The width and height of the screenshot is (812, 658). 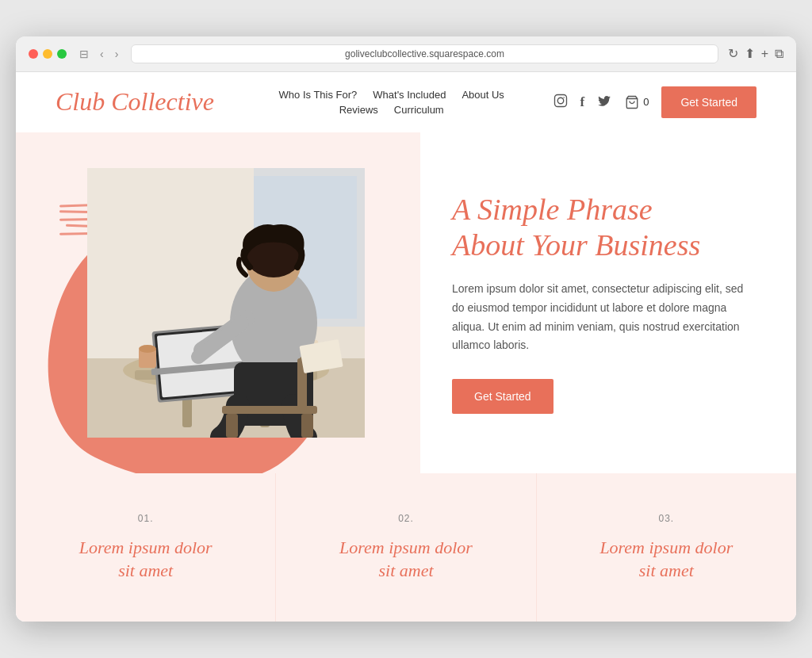 I want to click on feature-number-1: 01., so click(x=146, y=518).